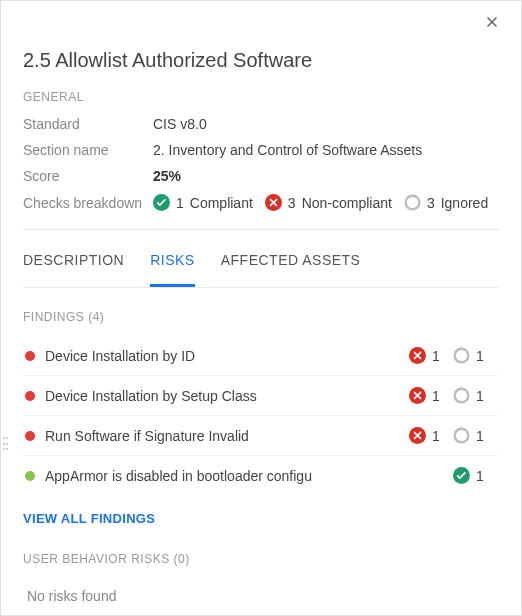 The image size is (522, 616). Describe the element at coordinates (475, 476) in the screenshot. I see `stat-compliant: 1` at that location.